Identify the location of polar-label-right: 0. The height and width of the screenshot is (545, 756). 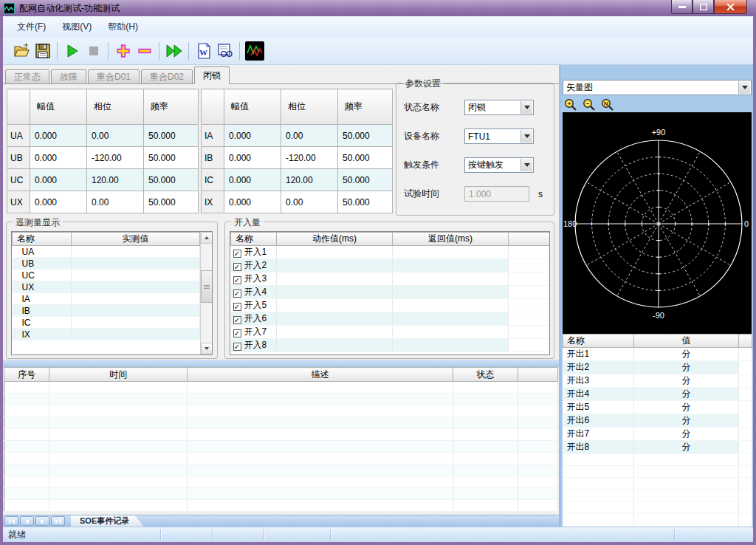
(746, 224).